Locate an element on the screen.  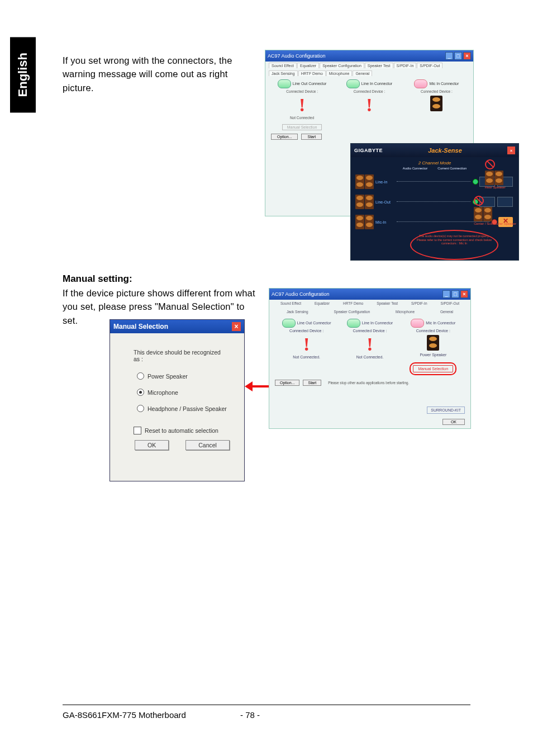
line-in-cell: Line In Connector Connected Device : ! N… is located at coordinates (370, 347).